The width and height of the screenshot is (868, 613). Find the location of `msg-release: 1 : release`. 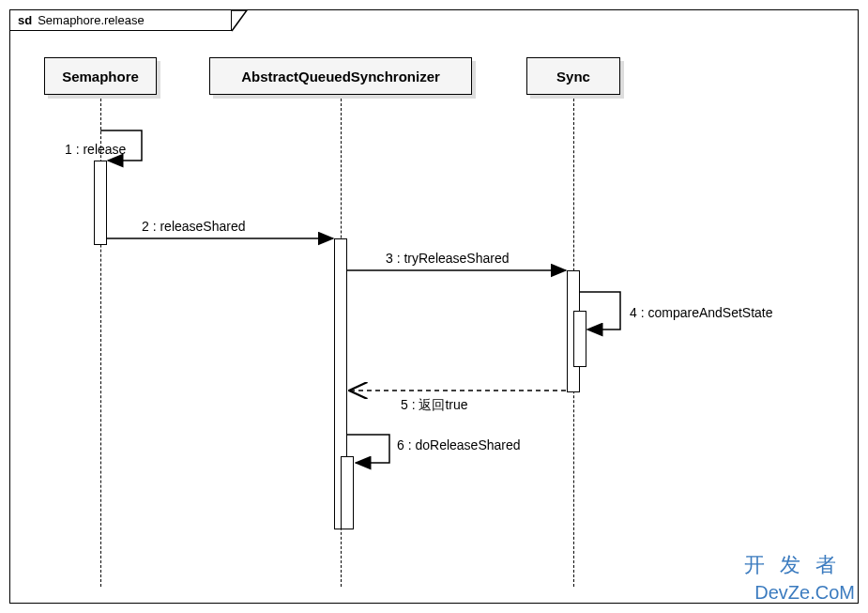

msg-release: 1 : release is located at coordinates (96, 149).